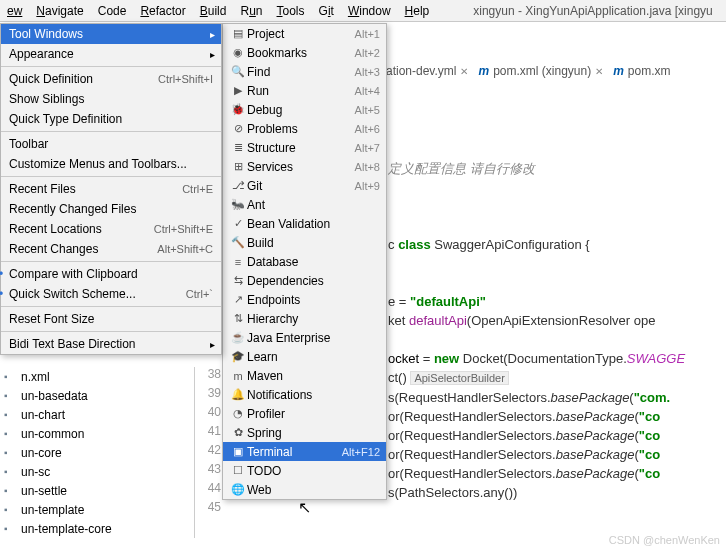 The image size is (726, 552). Describe the element at coordinates (111, 54) in the screenshot. I see `menu-item-appearance: Appearance▸` at that location.